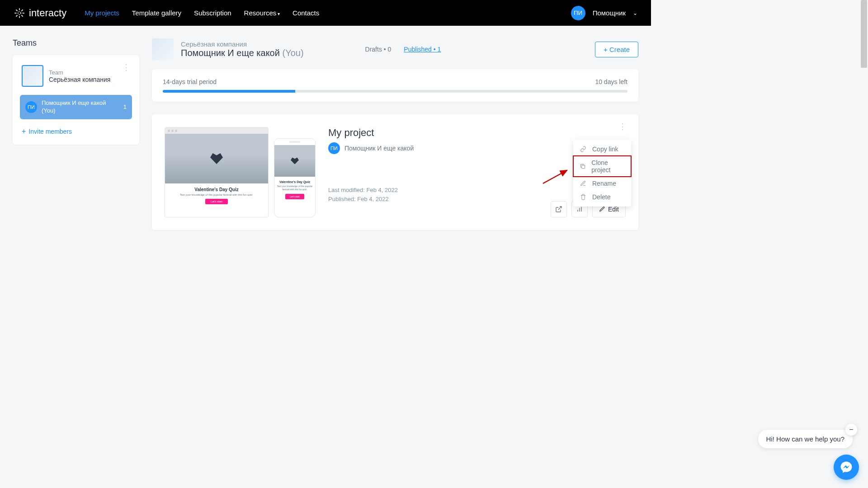 The height and width of the screenshot is (488, 868). What do you see at coordinates (617, 50) in the screenshot?
I see `create-button: + Create` at bounding box center [617, 50].